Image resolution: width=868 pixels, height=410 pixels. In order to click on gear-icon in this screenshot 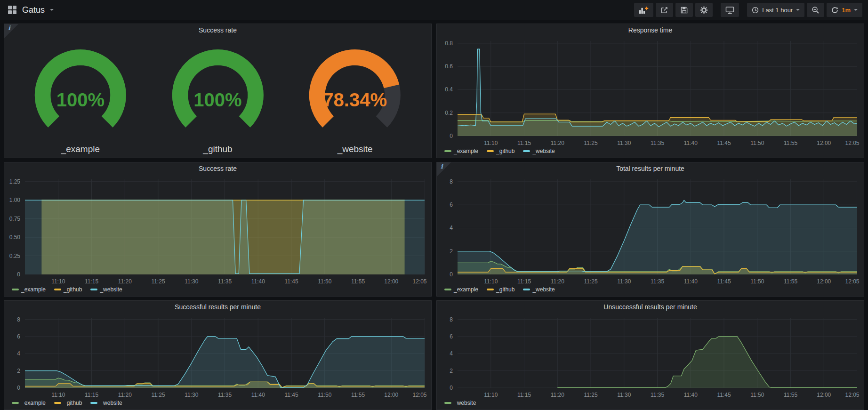, I will do `click(704, 10)`.